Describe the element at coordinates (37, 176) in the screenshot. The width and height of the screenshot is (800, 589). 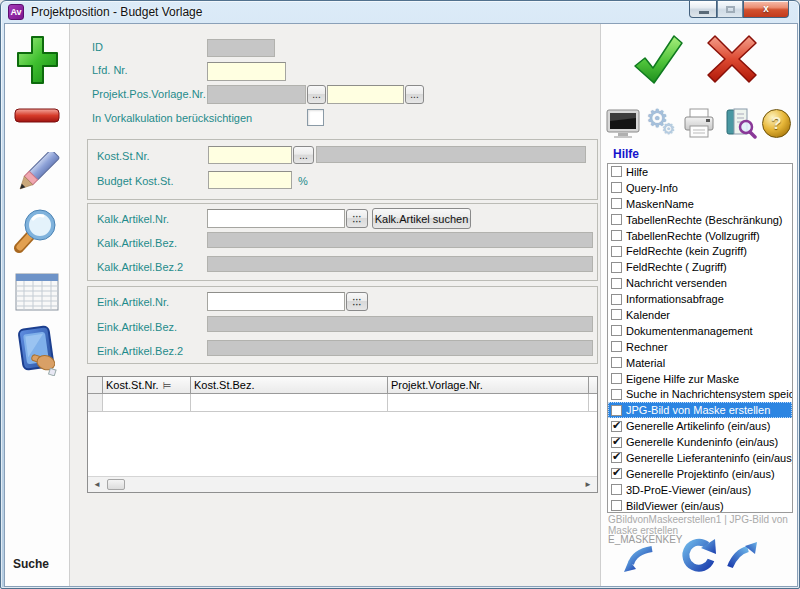
I see `edit-record-button` at that location.